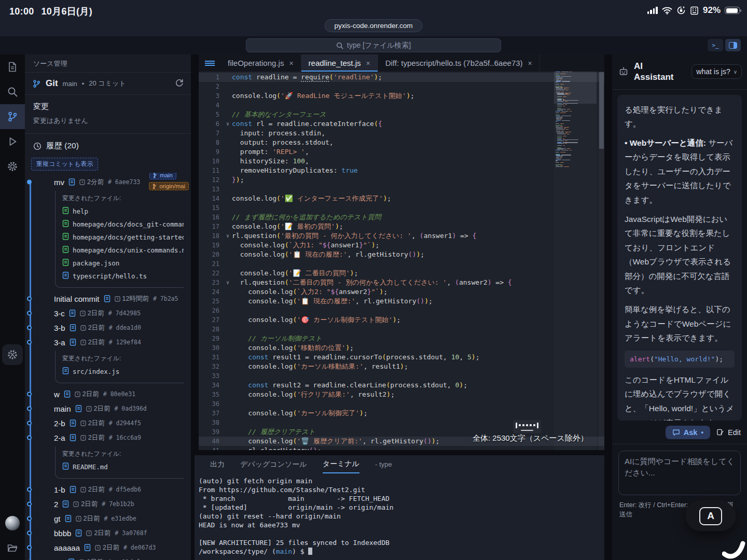 The height and width of the screenshot is (560, 747). What do you see at coordinates (108, 299) in the screenshot?
I see `commit-row: Initial commit12時間前# 7b2a5` at bounding box center [108, 299].